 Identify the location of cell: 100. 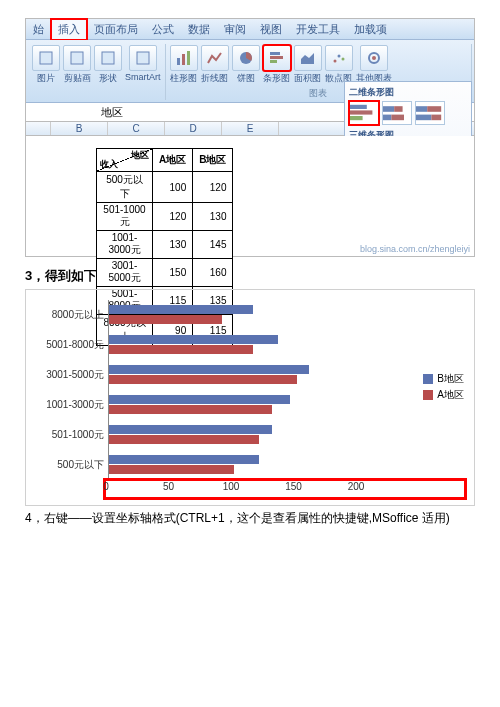
(173, 188).